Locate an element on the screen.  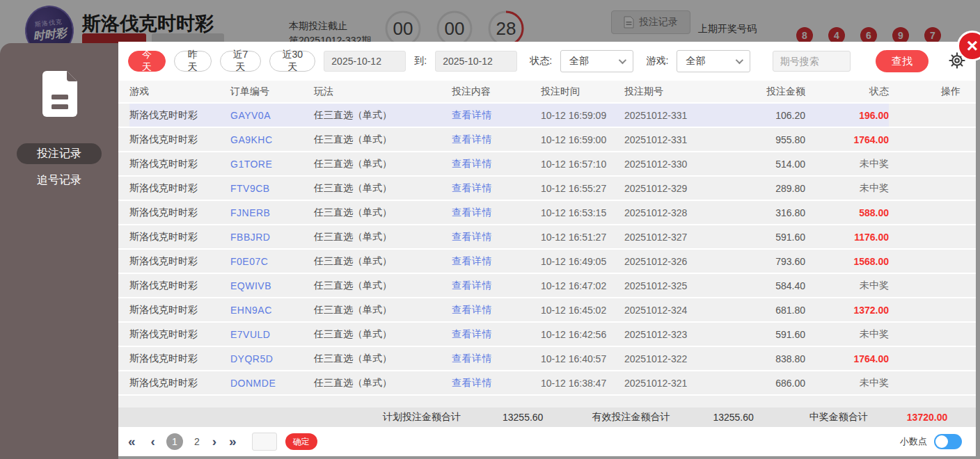
first-page-button: « is located at coordinates (132, 442).